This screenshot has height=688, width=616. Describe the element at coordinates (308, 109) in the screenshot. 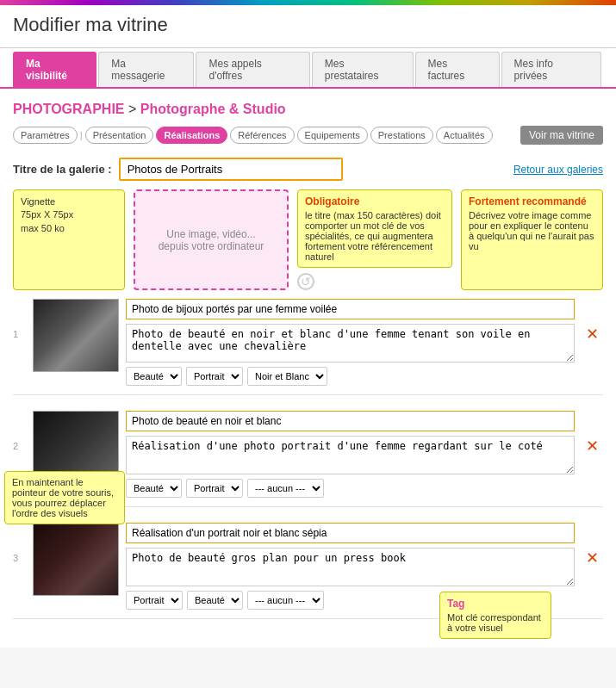

I see `breadcrumb: PHOTOGRAPHIE > Photographe & Studio` at that location.